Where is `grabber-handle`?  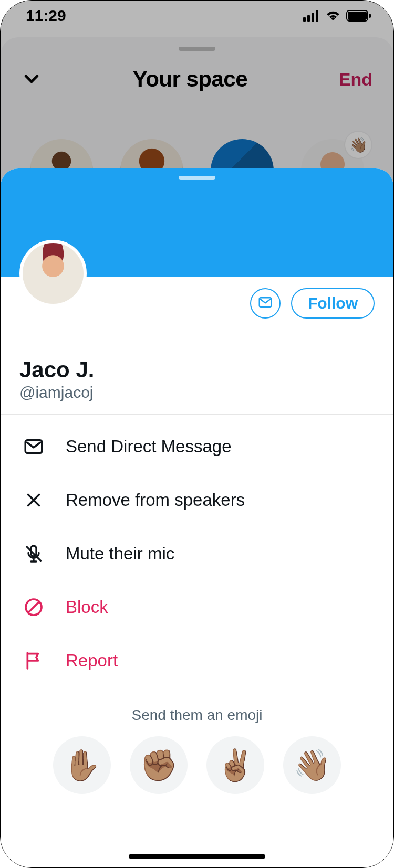 grabber-handle is located at coordinates (197, 178).